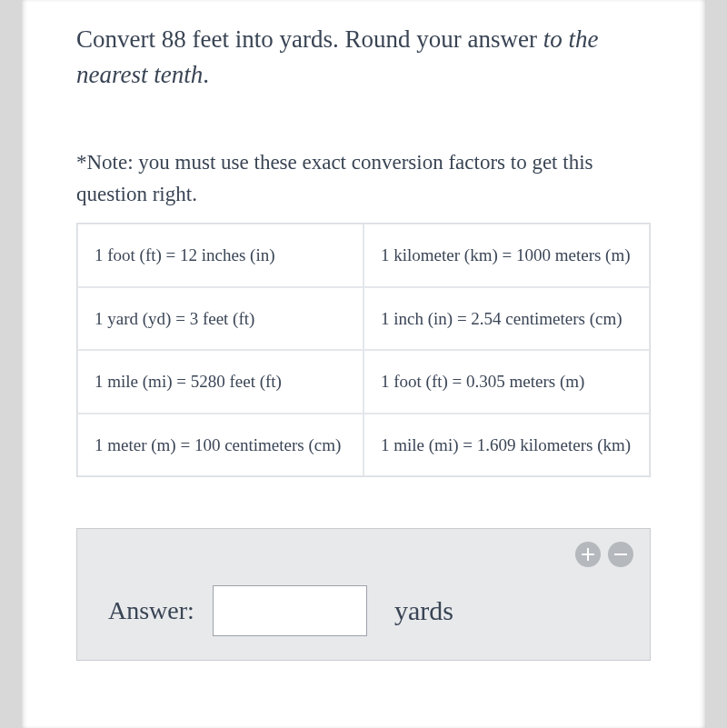 The height and width of the screenshot is (728, 727). Describe the element at coordinates (364, 178) in the screenshot. I see `note-text: *Note: you must use these exact conversi…` at that location.